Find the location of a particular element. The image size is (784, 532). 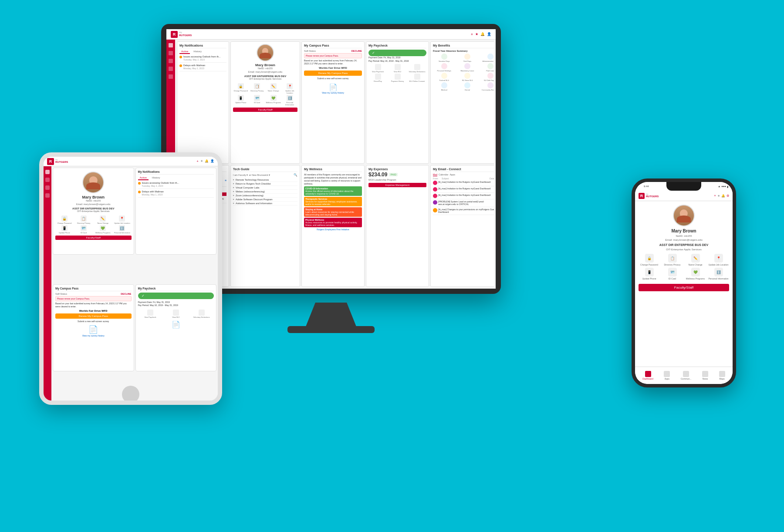

phone-star-icon: ★ is located at coordinates (719, 196).